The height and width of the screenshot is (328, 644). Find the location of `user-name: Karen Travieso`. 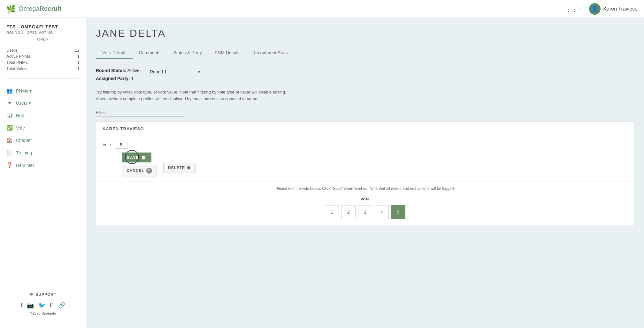

user-name: Karen Travieso is located at coordinates (620, 9).